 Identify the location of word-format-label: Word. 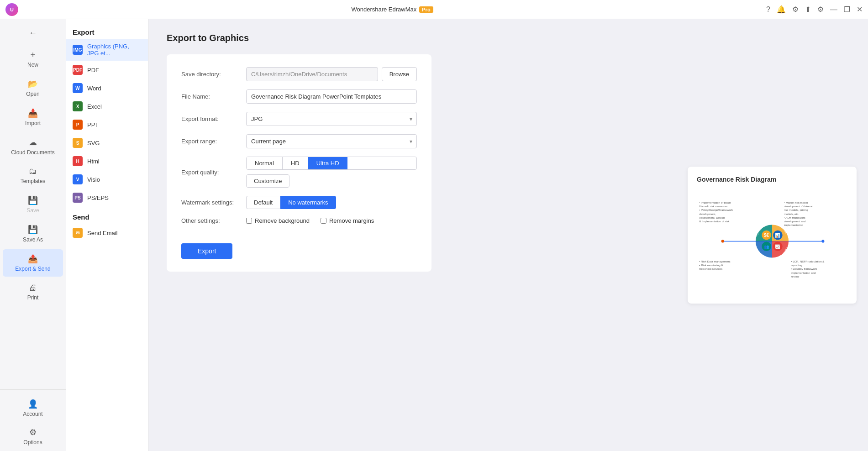
(94, 89).